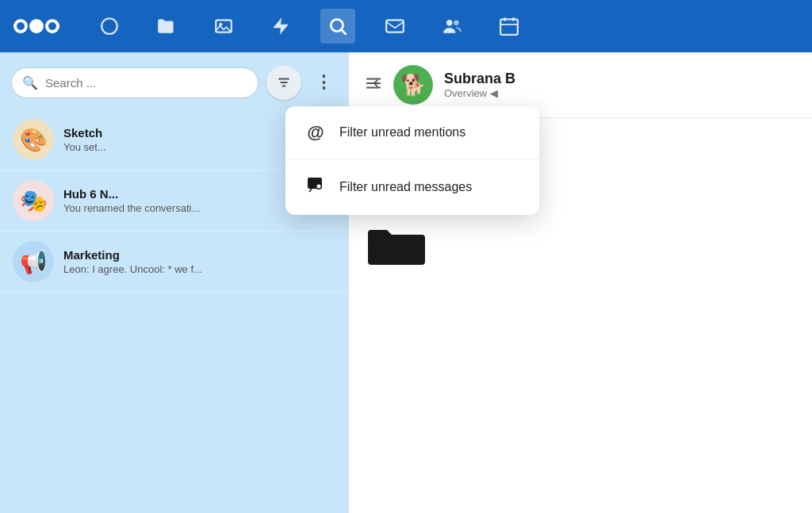 This screenshot has width=812, height=513. I want to click on filter-button, so click(284, 82).